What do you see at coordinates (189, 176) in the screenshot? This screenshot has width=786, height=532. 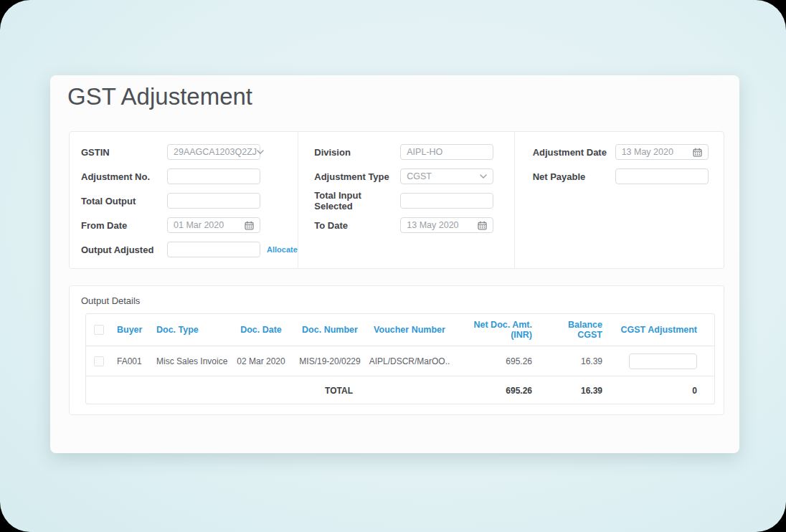 I see `field-row-adjustment-no: Adjustment No.` at bounding box center [189, 176].